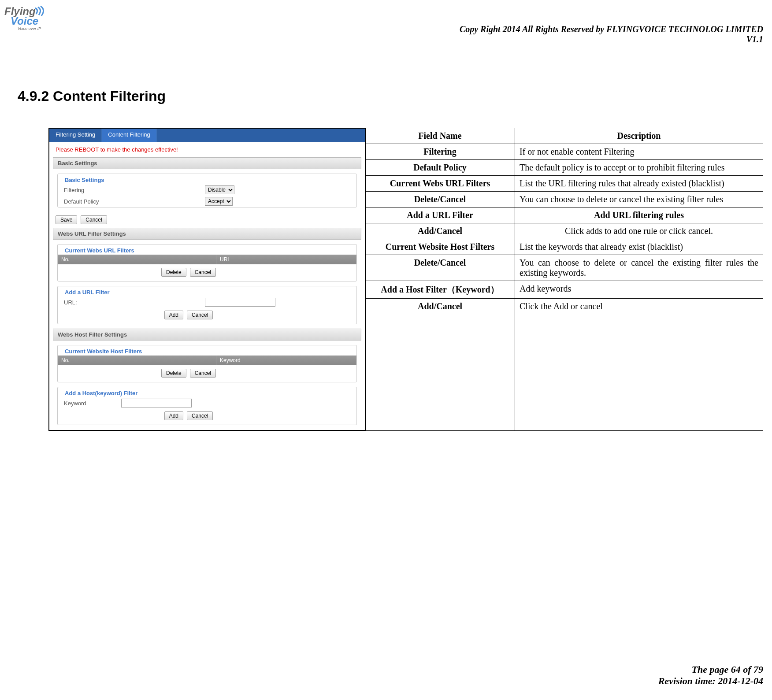 The image size is (772, 700). What do you see at coordinates (440, 215) in the screenshot?
I see `field-add-url: Add a URL Filter` at bounding box center [440, 215].